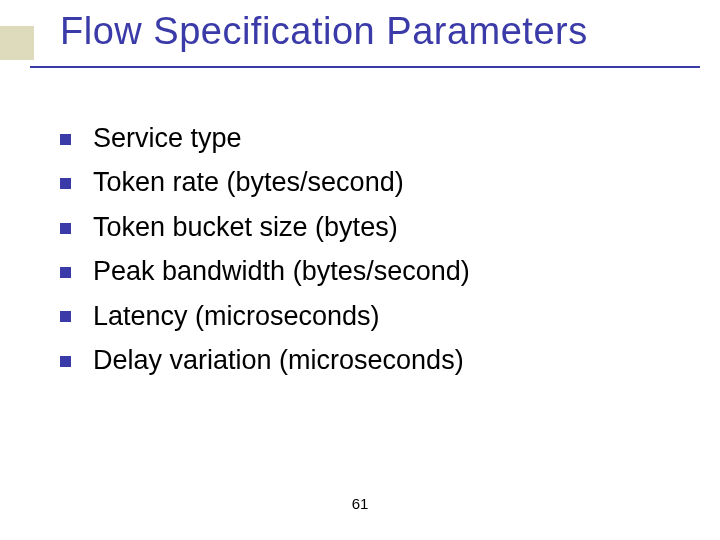 This screenshot has width=720, height=540. I want to click on title-underline, so click(365, 67).